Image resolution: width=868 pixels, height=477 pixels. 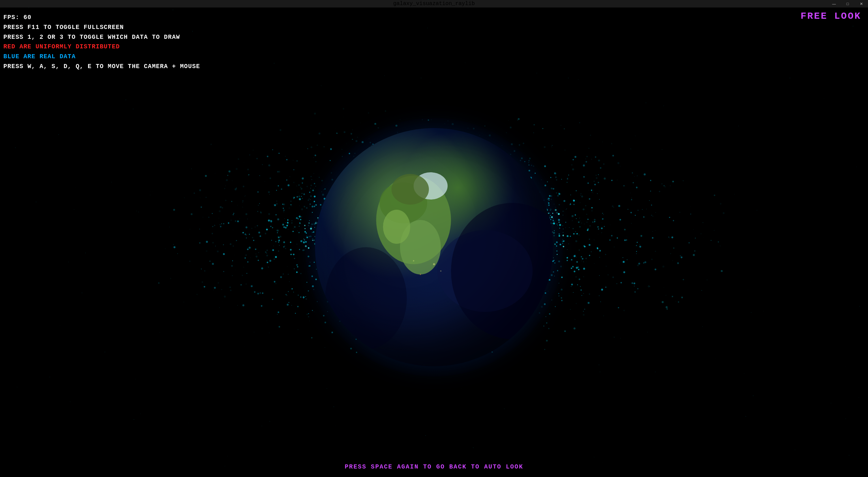 I want to click on earth-surface, so click(x=434, y=247).